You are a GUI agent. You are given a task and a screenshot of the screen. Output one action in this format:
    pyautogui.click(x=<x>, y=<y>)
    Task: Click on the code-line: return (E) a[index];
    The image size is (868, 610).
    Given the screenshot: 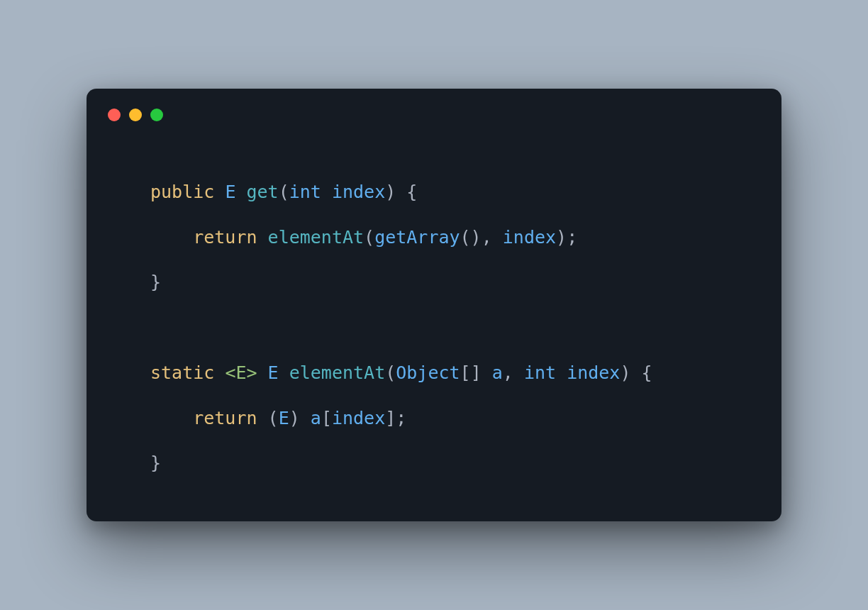 What is the action you would take?
    pyautogui.click(x=445, y=418)
    